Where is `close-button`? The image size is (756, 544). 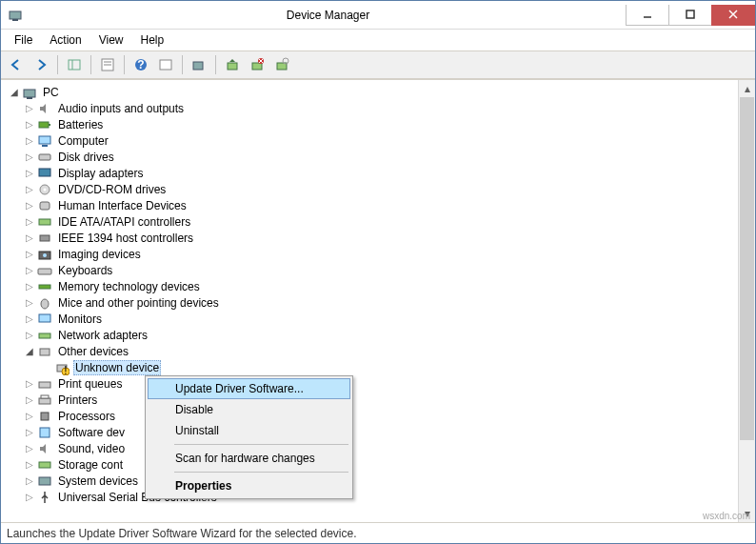
close-button is located at coordinates (733, 15).